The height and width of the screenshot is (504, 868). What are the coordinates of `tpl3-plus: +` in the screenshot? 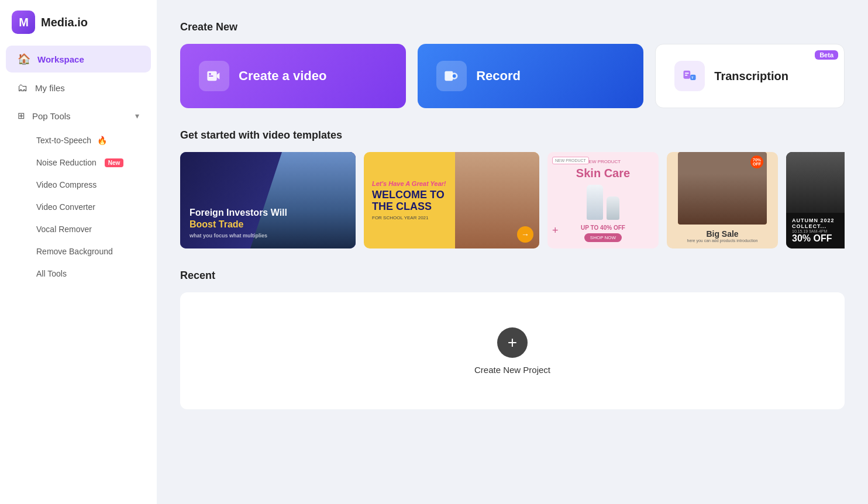 It's located at (556, 230).